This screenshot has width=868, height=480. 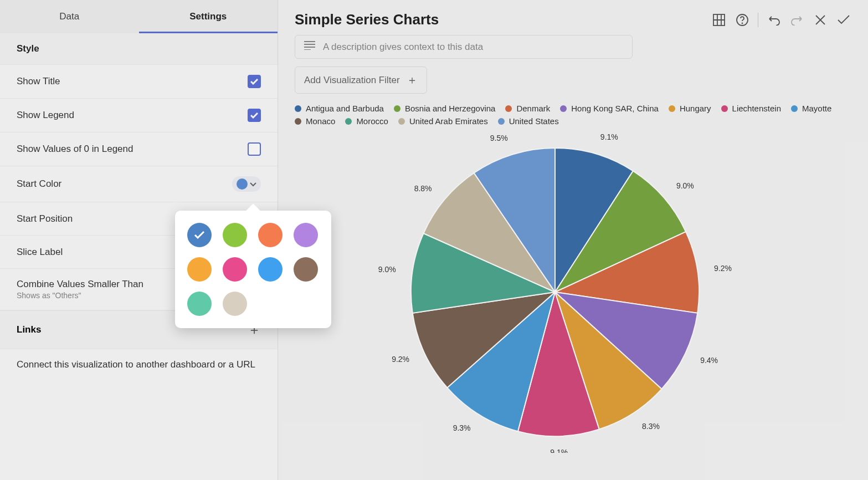 I want to click on setting-label: Slice Label, so click(x=40, y=252).